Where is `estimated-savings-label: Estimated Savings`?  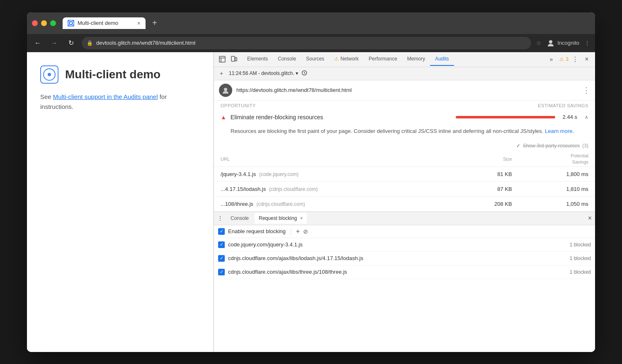 estimated-savings-label: Estimated Savings is located at coordinates (563, 106).